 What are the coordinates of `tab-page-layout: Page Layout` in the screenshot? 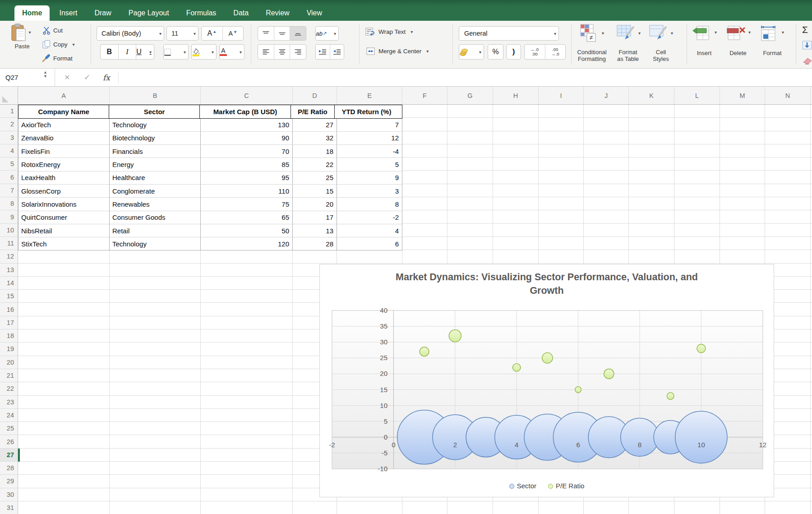 It's located at (149, 13).